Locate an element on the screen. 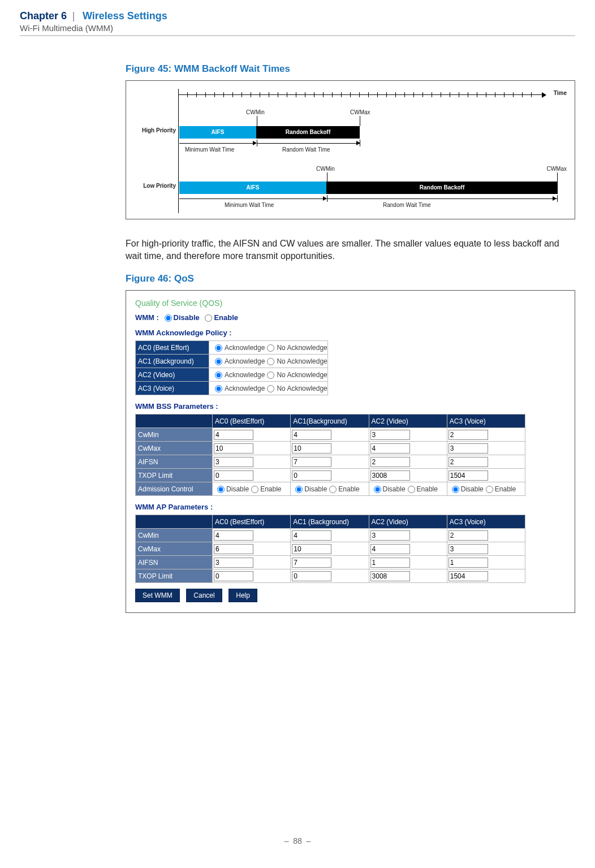  cwmax-label-lp: CWMax is located at coordinates (557, 169).